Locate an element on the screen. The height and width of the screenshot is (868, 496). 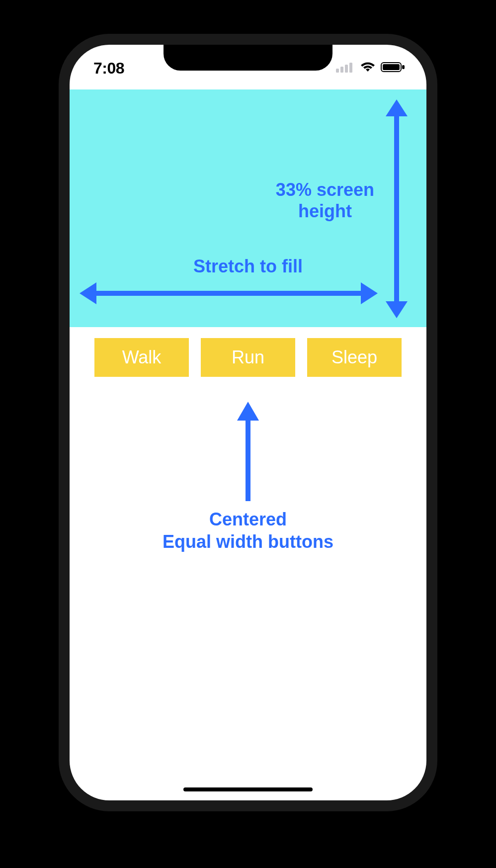
battery-icon is located at coordinates (393, 68).